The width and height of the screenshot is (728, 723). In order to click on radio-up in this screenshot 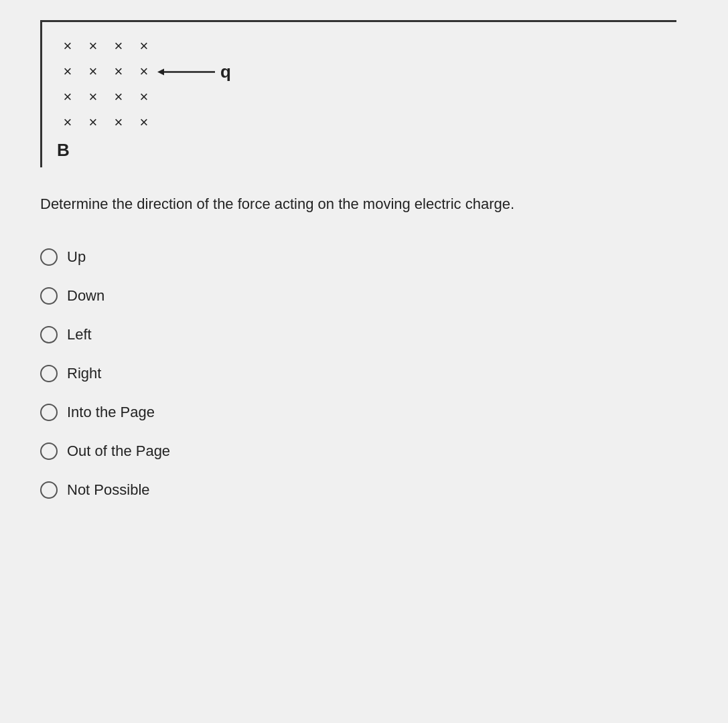, I will do `click(49, 257)`.